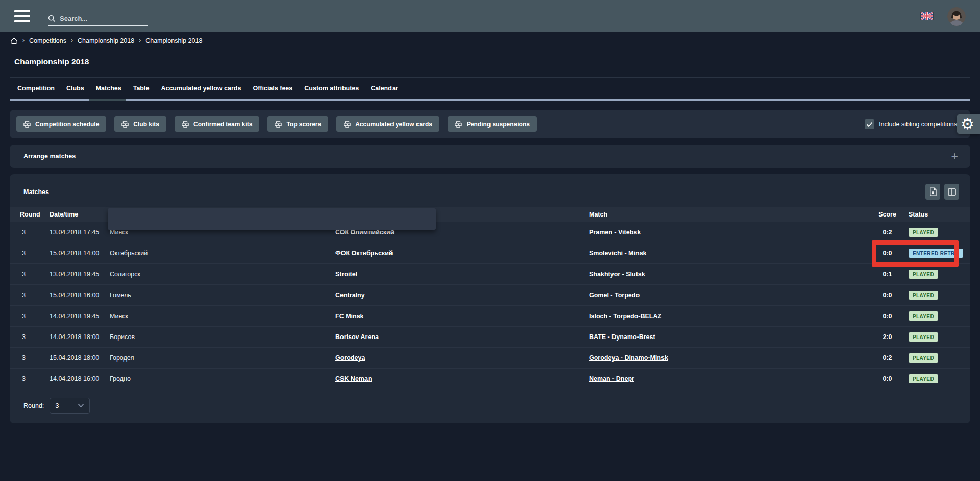 The height and width of the screenshot is (481, 980). I want to click on language-flag-icon, so click(927, 16).